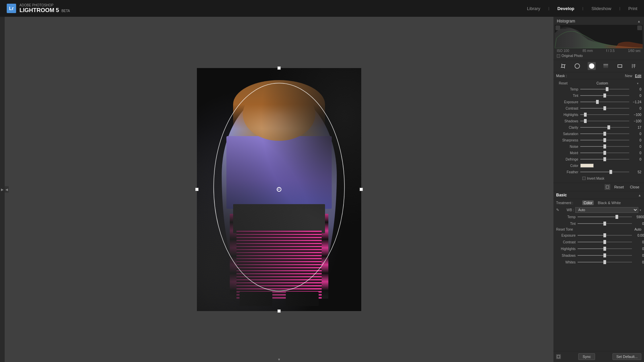 The height and width of the screenshot is (362, 644). Describe the element at coordinates (606, 66) in the screenshot. I see `graduated-filter-icon` at that location.